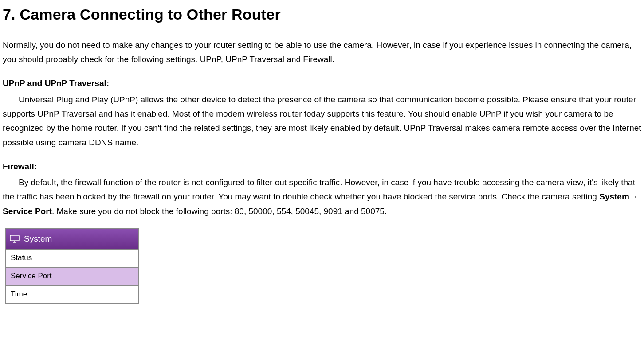  What do you see at coordinates (322, 83) in the screenshot?
I see `section-upnp-title: UPnP and UPnP Traversal:` at bounding box center [322, 83].